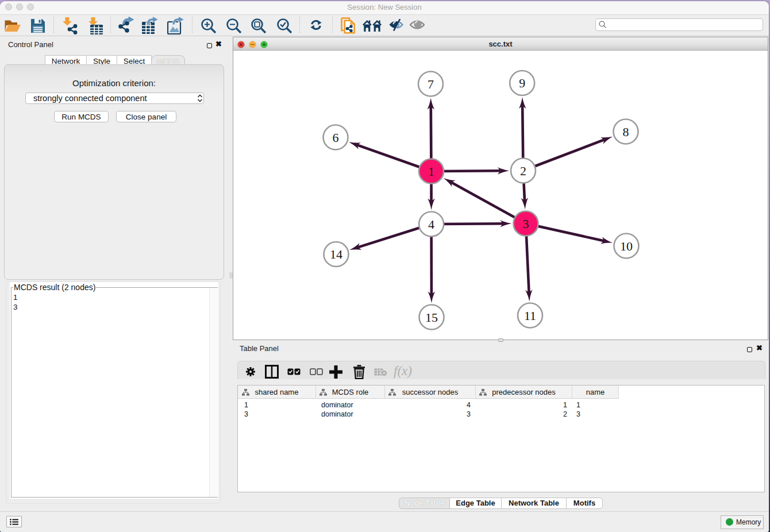 This screenshot has width=770, height=532. Describe the element at coordinates (336, 254) in the screenshot. I see `svg-text: 14` at that location.